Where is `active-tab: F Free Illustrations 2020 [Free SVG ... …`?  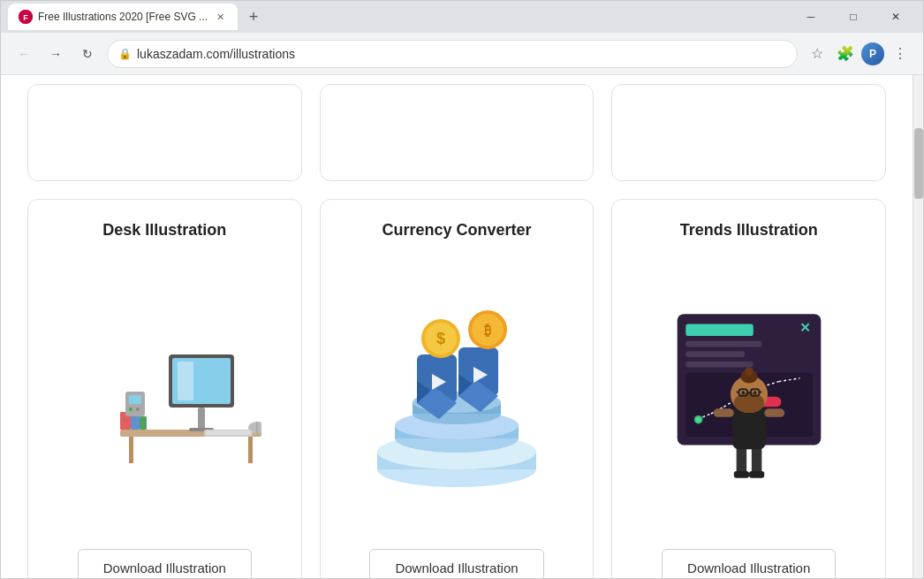 active-tab: F Free Illustrations 2020 [Free SVG ... … is located at coordinates (123, 17).